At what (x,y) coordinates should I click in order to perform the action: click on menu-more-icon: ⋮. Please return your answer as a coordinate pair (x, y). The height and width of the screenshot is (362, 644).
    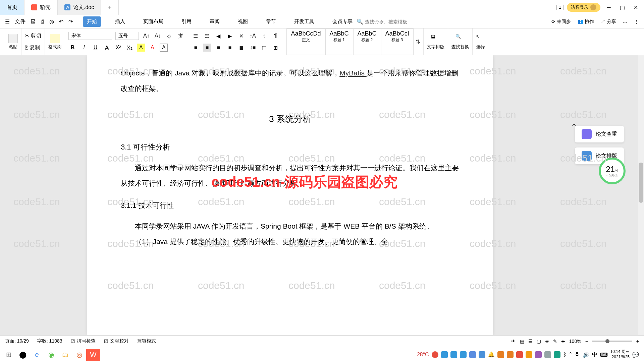
    Looking at the image, I should click on (637, 22).